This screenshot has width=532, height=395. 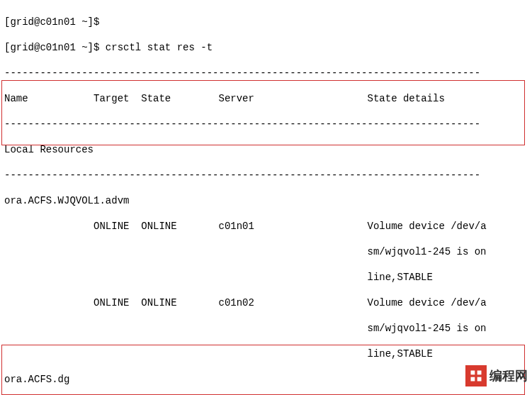 What do you see at coordinates (509, 376) in the screenshot?
I see `logo-text: 编程网` at bounding box center [509, 376].